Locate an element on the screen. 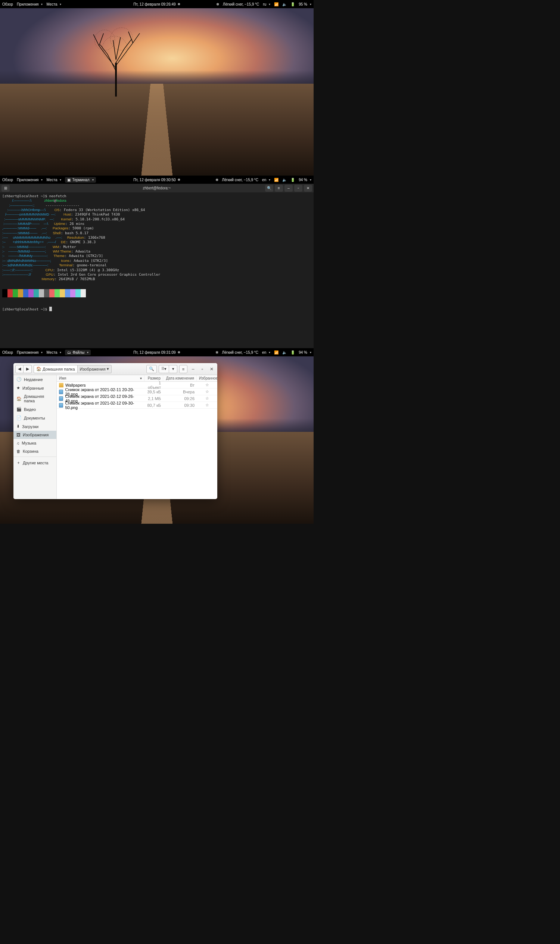  sidebar-item: 🗑Корзина is located at coordinates (35, 451).